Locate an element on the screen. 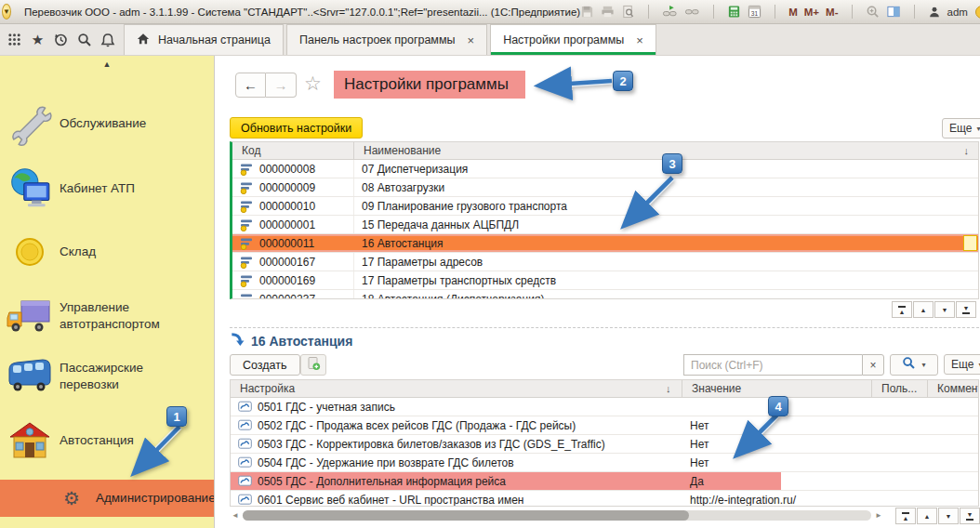 The height and width of the screenshot is (528, 980). table-row-highlighted: 0505 ГДС - Дополнительная информация рей… is located at coordinates (604, 482).